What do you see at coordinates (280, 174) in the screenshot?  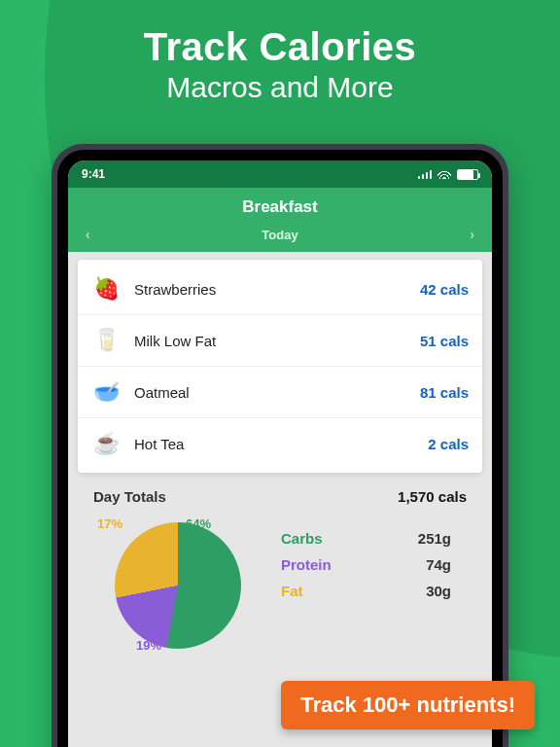 I see `status-bar: 9:41` at bounding box center [280, 174].